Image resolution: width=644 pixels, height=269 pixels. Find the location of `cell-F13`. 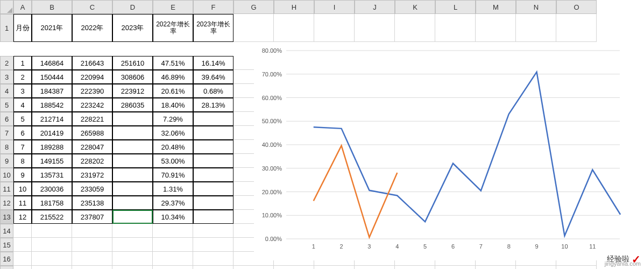

cell-F13 is located at coordinates (213, 217).